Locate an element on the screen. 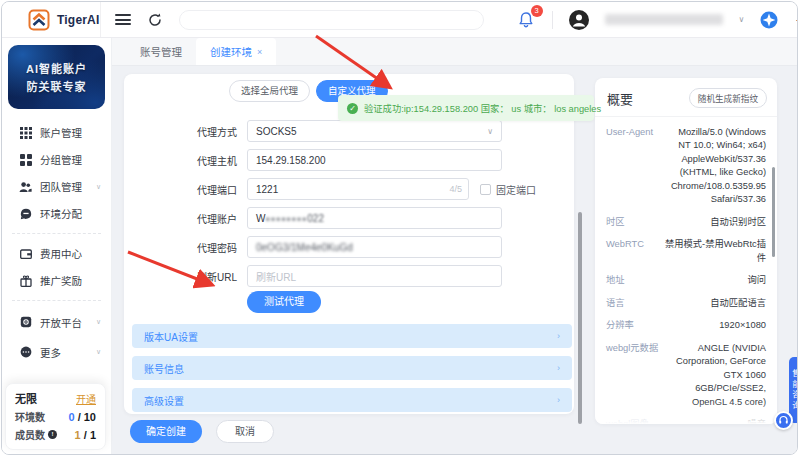 The width and height of the screenshot is (800, 457). env-count-label: 环境数 is located at coordinates (30, 416).